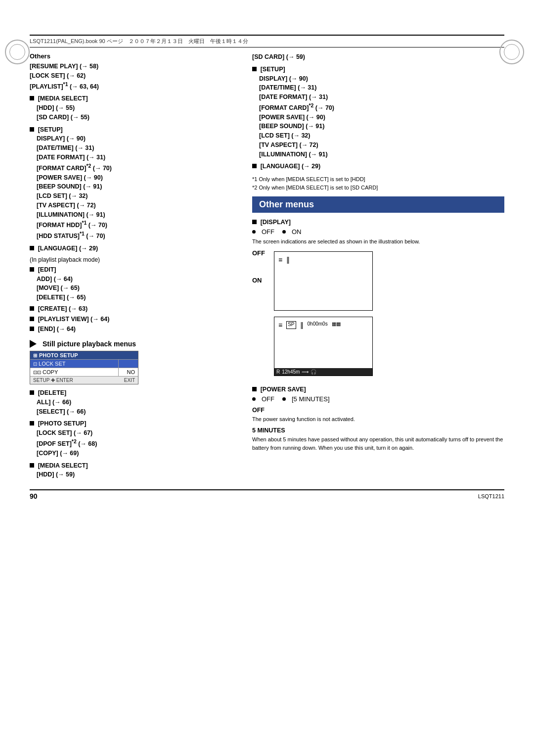 The width and height of the screenshot is (534, 756). What do you see at coordinates (382, 127) in the screenshot?
I see `r-beep-sound-91: [BEEP SOUND] (→ 91)` at bounding box center [382, 127].